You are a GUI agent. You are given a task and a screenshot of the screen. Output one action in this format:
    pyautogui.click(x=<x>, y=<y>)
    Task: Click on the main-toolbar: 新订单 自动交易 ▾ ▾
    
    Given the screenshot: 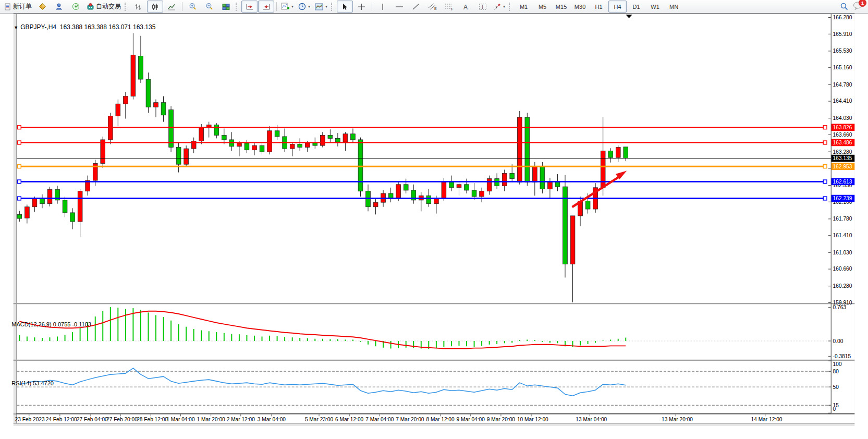 What is the action you would take?
    pyautogui.click(x=434, y=7)
    